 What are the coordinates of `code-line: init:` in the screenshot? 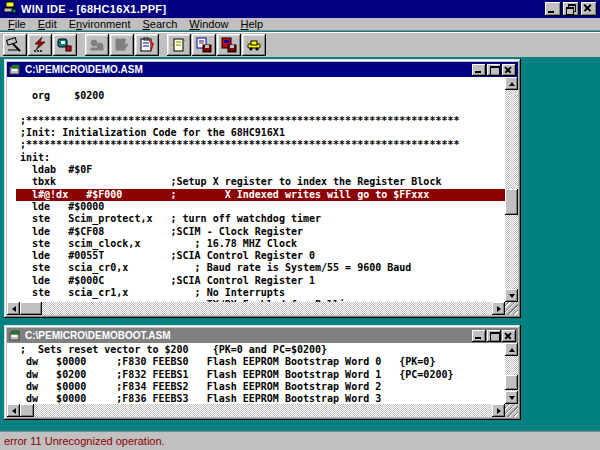 It's located at (260, 158).